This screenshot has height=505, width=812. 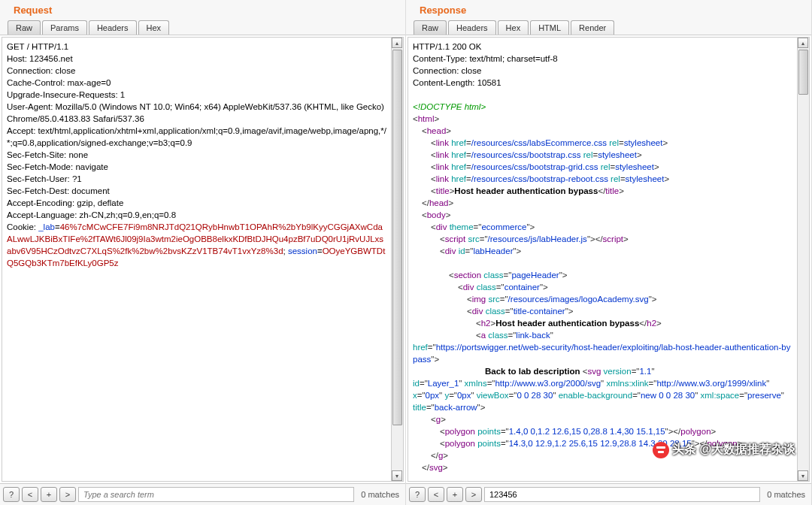 I want to click on html-line: <head>, so click(x=603, y=131).